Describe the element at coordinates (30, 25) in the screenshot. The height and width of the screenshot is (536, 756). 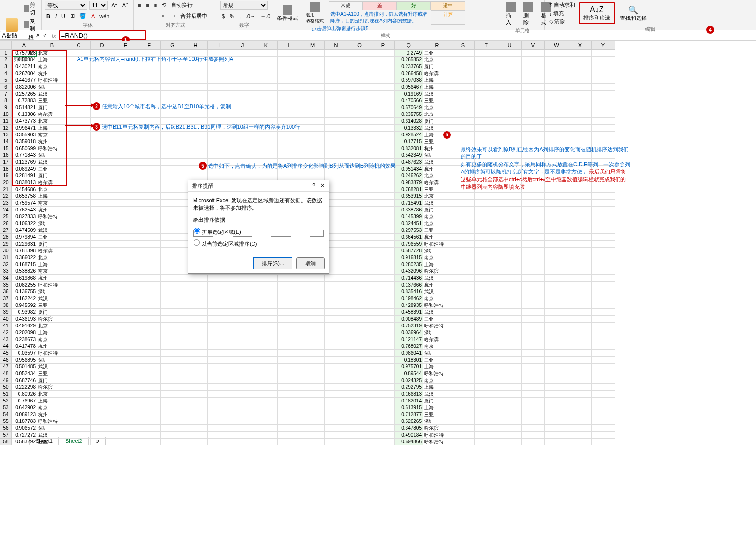
I see `copy-button: 复制` at that location.